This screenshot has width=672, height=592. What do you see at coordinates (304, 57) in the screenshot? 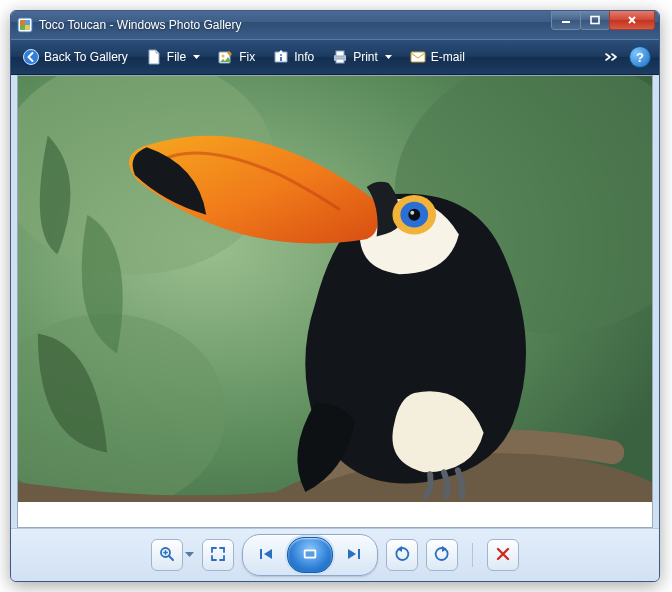
I see `info-label: Info` at bounding box center [304, 57].